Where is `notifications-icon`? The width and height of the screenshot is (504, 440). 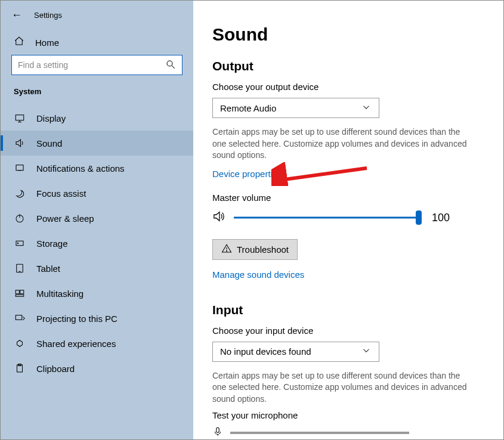 notifications-icon is located at coordinates (20, 168).